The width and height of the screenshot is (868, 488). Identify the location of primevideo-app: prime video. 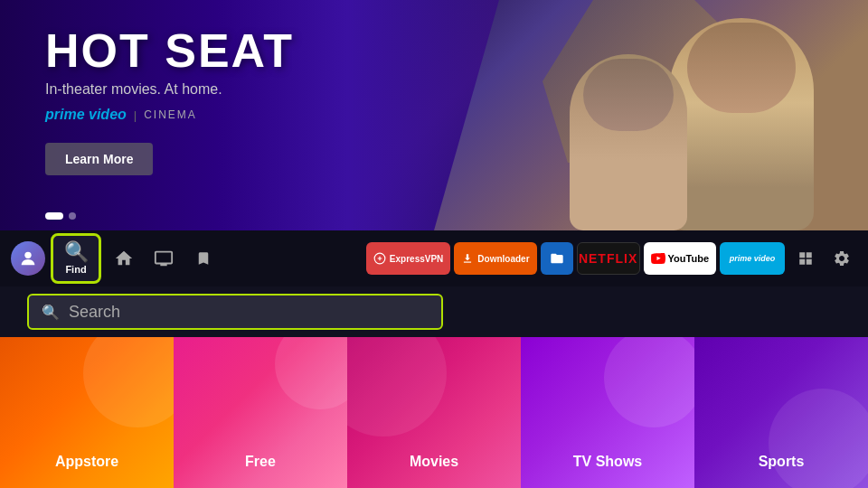
(752, 258).